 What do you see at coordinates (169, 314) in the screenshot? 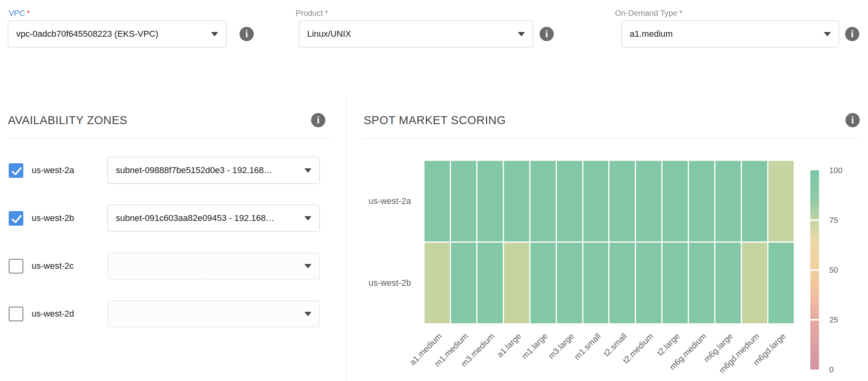
I see `az-row: us-west-2d` at bounding box center [169, 314].